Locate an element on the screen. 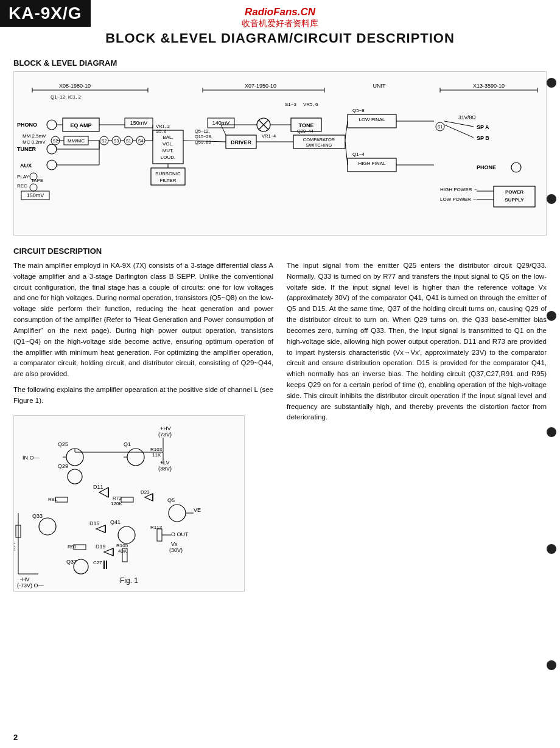 The image size is (560, 748). block-diagram-title: BLOCK & LEVEL DIAGRAM is located at coordinates (280, 63).